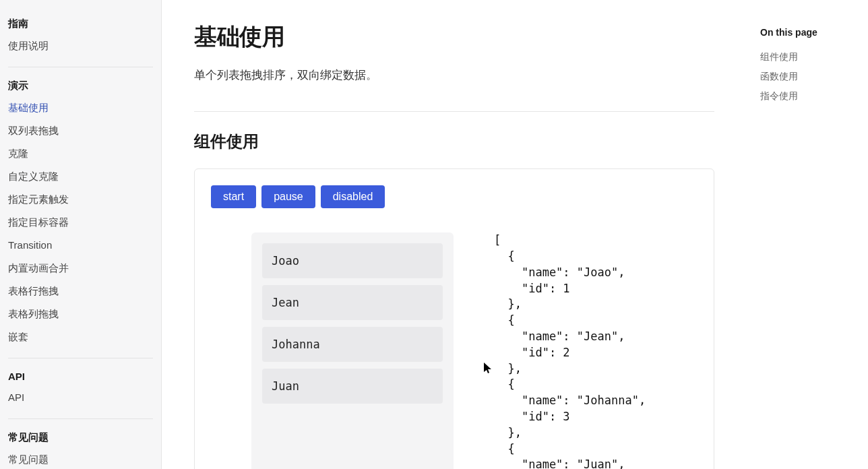  What do you see at coordinates (81, 46) in the screenshot?
I see `sidebar-item-usage-guide: 使用说明` at bounding box center [81, 46].